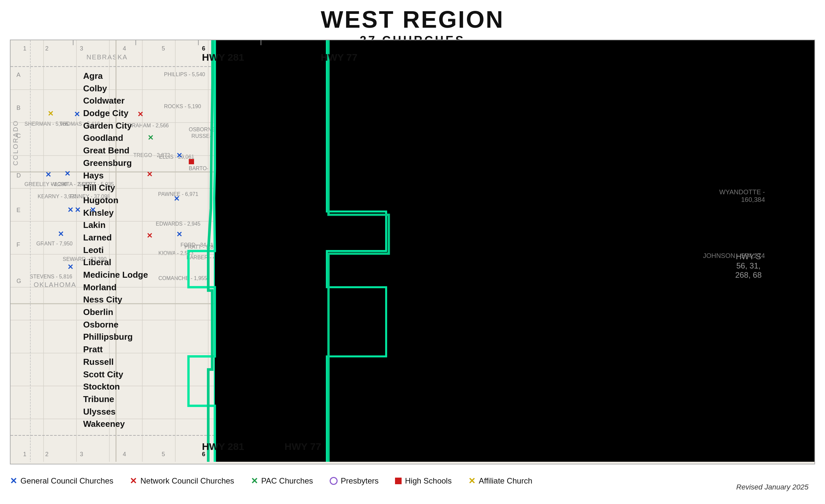 This screenshot has width=825, height=504. I want to click on legend-pac-icon: ✕, so click(254, 481).